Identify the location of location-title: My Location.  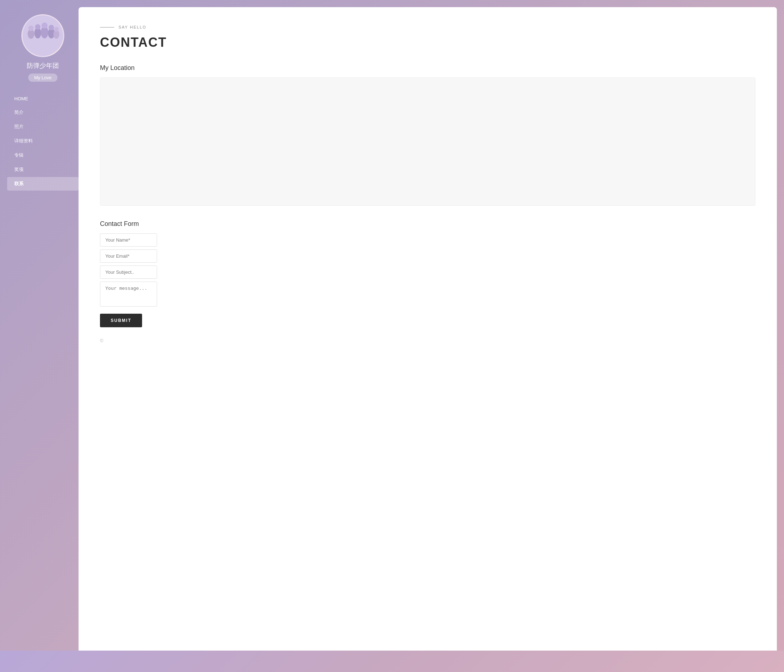
(428, 68).